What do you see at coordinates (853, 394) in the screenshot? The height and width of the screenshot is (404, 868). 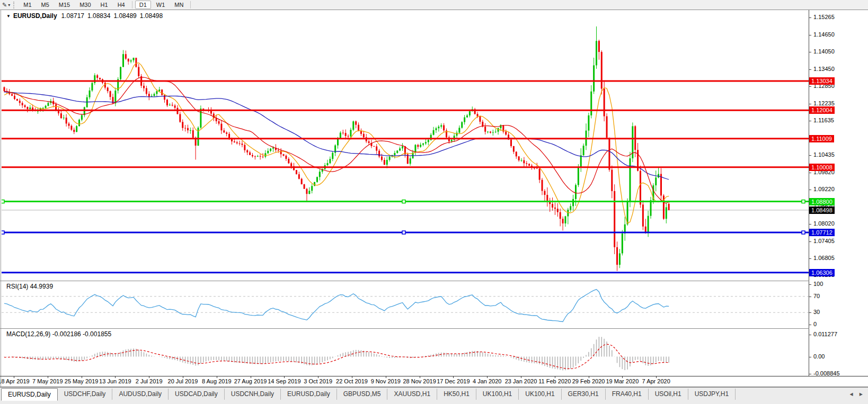 I see `tab-scroll-arrows: ◀ ▶` at bounding box center [853, 394].